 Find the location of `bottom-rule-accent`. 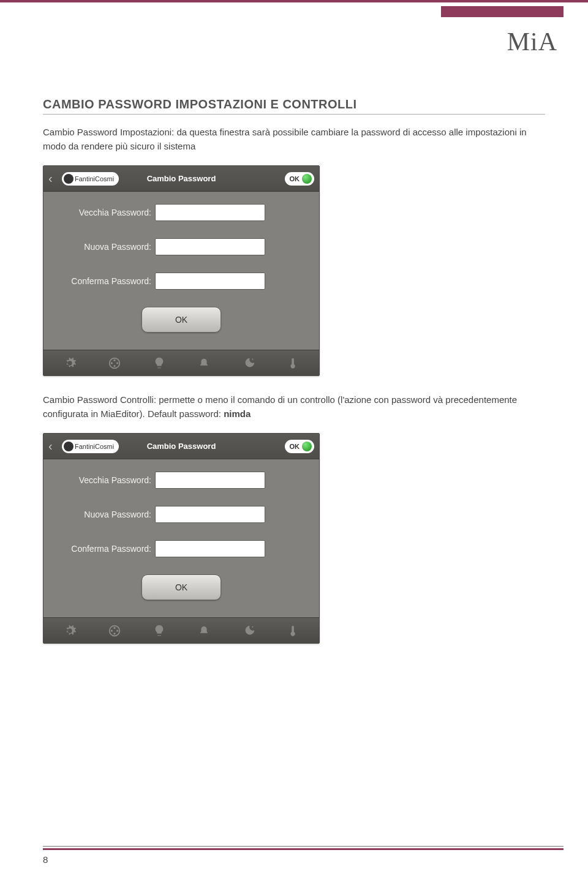

bottom-rule-accent is located at coordinates (303, 849).